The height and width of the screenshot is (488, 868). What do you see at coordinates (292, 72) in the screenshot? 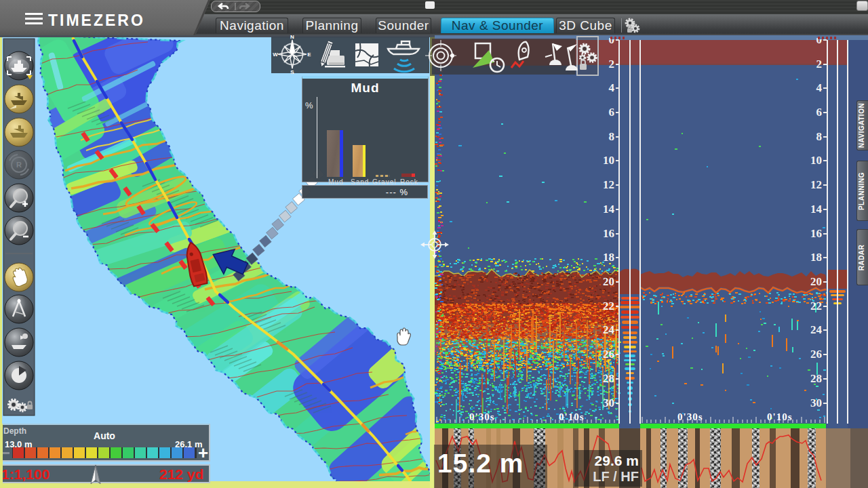
I see `svg-text: S` at bounding box center [292, 72].